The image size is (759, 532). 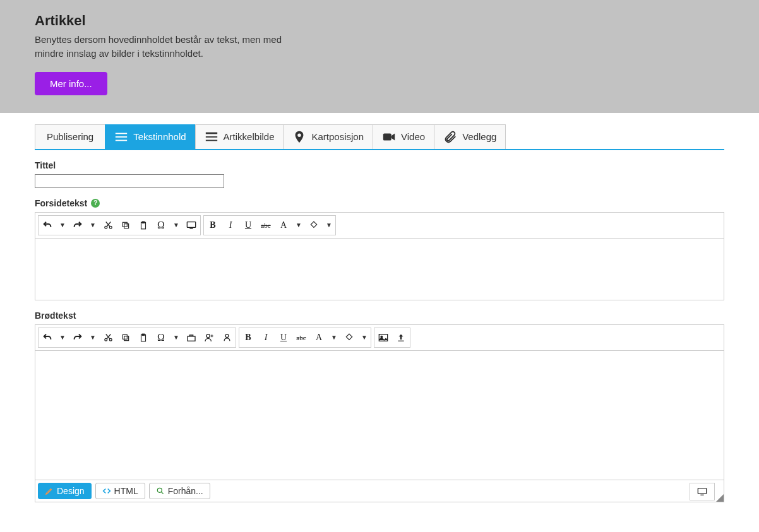 I want to click on upload-button, so click(x=401, y=338).